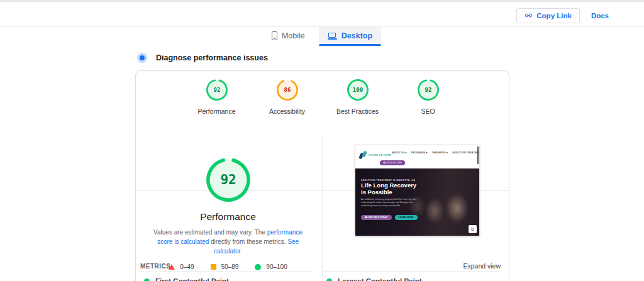 The image size is (644, 281). I want to click on diagnose-row: Diagnose performance issues, so click(203, 58).